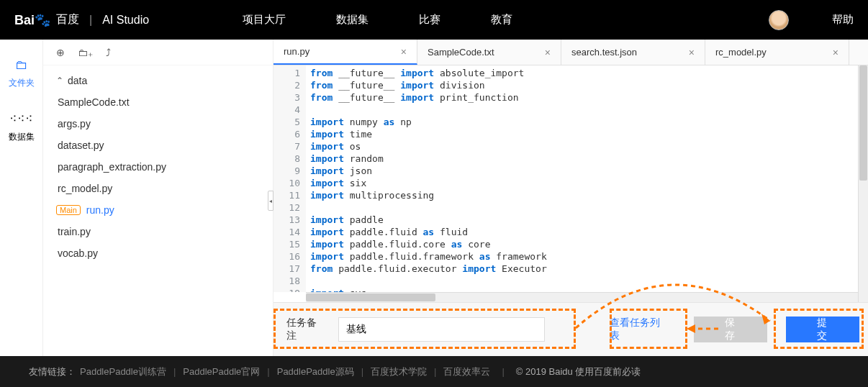 The image size is (868, 387). What do you see at coordinates (158, 210) in the screenshot?
I see `tree-file: Mainrun.py` at bounding box center [158, 210].